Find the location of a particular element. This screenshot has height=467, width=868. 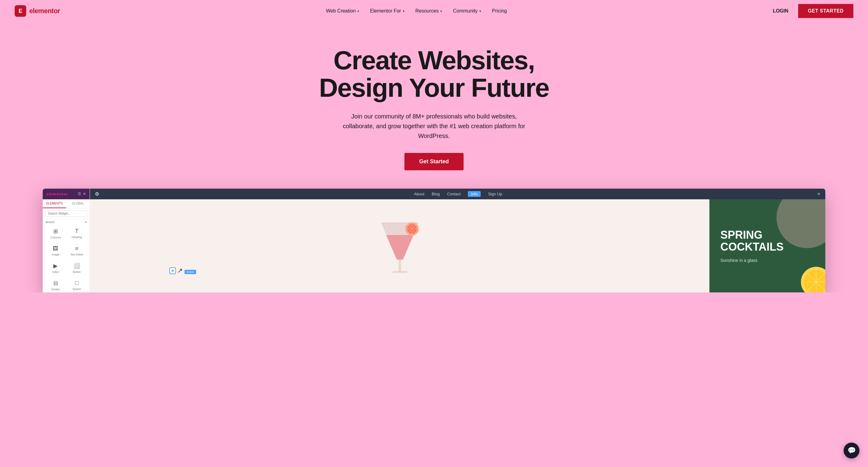

sidebar-header: elementor ☰ ✕ is located at coordinates (66, 194).